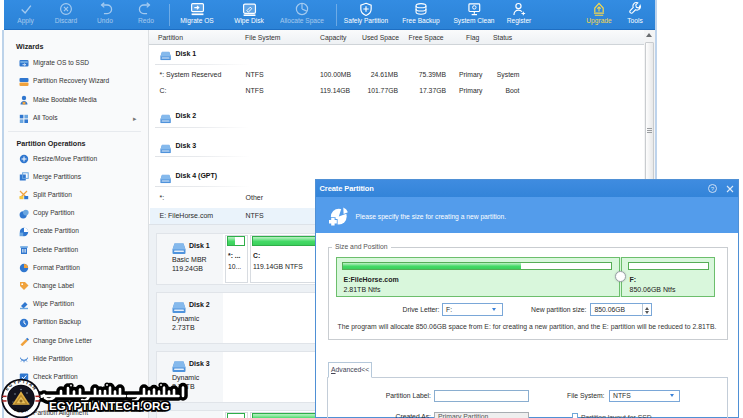  What do you see at coordinates (109, 406) in the screenshot?
I see `svg-text: EGYPTIANTECH.ORG` at bounding box center [109, 406].